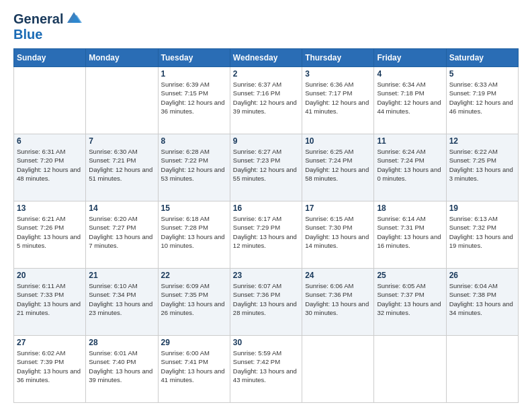 Image resolution: width=532 pixels, height=411 pixels. What do you see at coordinates (482, 141) in the screenshot?
I see `day-number: 12` at bounding box center [482, 141].